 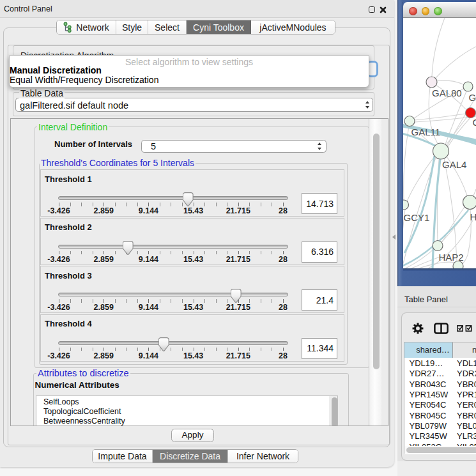 I want to click on svg-text: GAL11, so click(x=426, y=132).